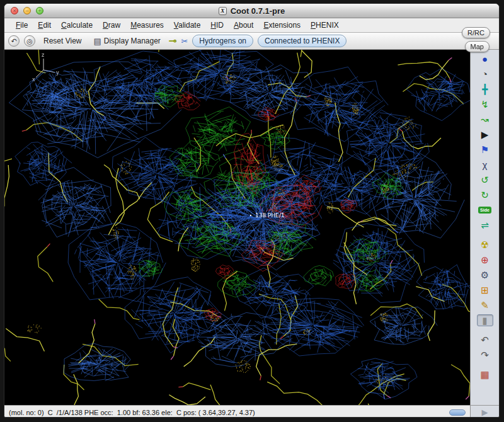 This screenshot has width=504, height=422. What do you see at coordinates (30, 41) in the screenshot?
I see `view-target-button: ◎` at bounding box center [30, 41].